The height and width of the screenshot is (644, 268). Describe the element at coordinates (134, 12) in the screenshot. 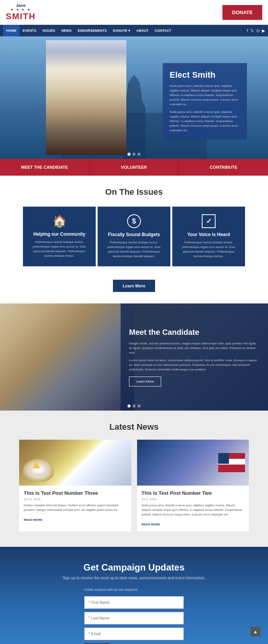

I see `header: Jane ★ ★ ★ ★ SMITH DONATE` at that location.